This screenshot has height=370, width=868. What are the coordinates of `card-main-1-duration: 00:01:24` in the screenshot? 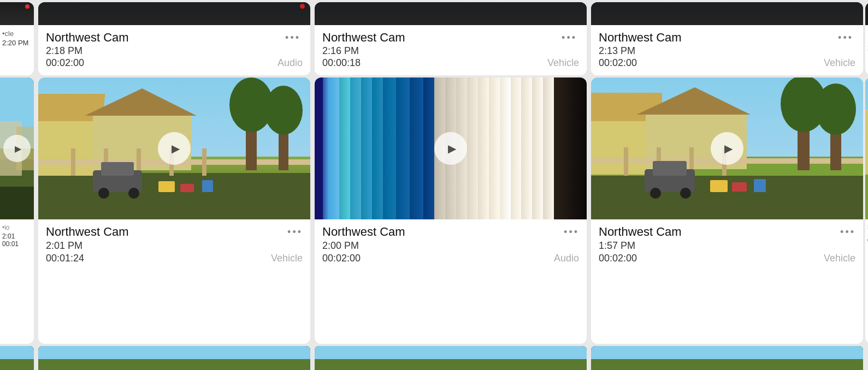 It's located at (65, 259).